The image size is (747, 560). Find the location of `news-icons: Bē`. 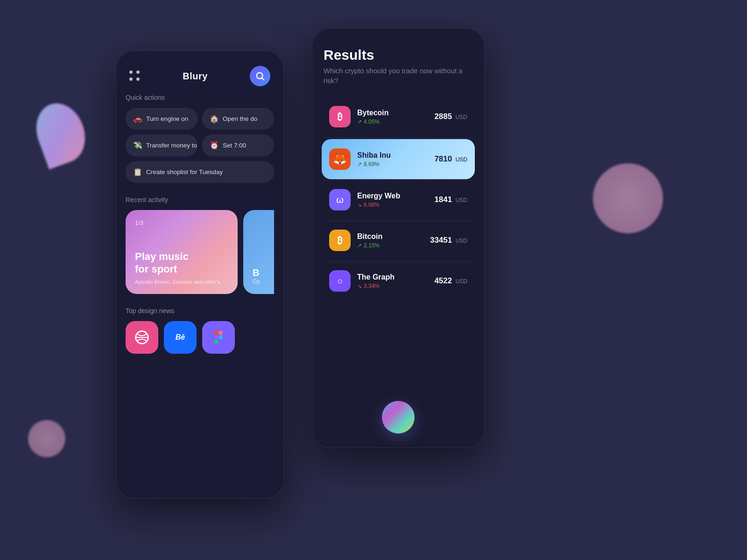

news-icons: Bē is located at coordinates (200, 337).